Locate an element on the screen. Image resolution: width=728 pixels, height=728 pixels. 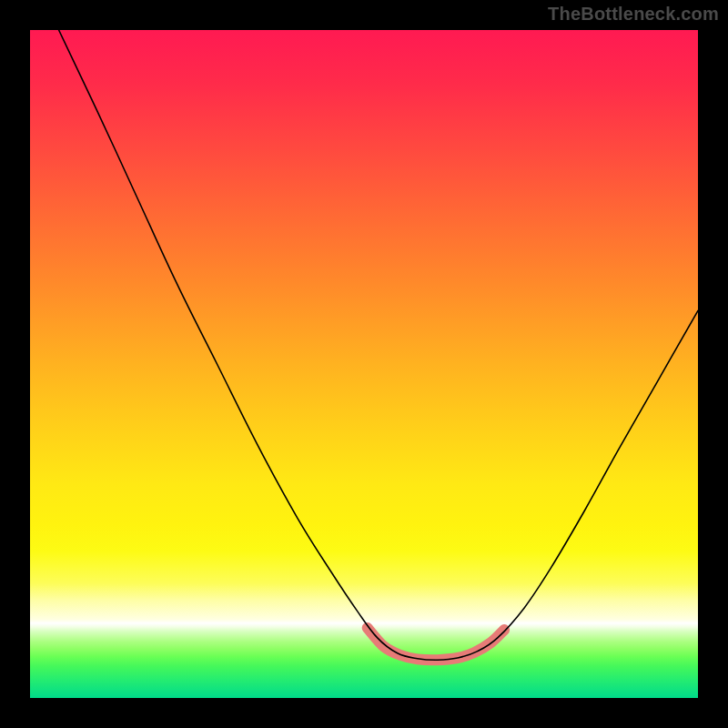
watermark-text: TheBottleneck.com is located at coordinates (633, 15).